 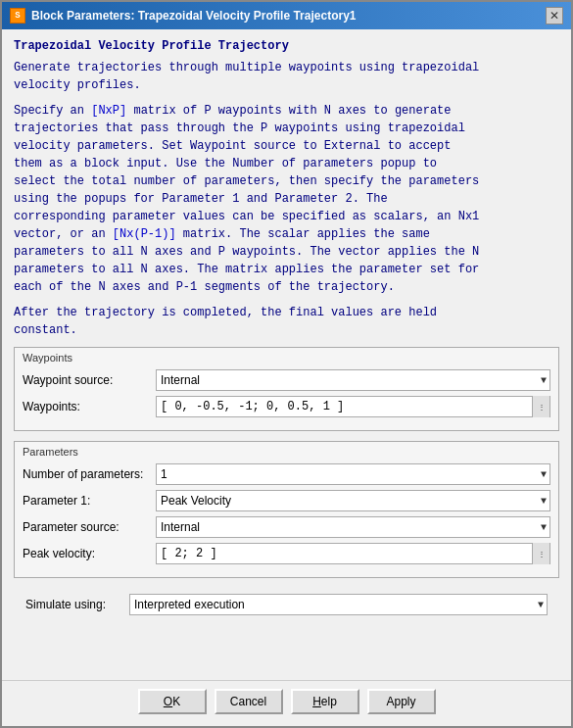 I want to click on param-source-row: Parameter source: Internal External ▼, so click(x=286, y=527).